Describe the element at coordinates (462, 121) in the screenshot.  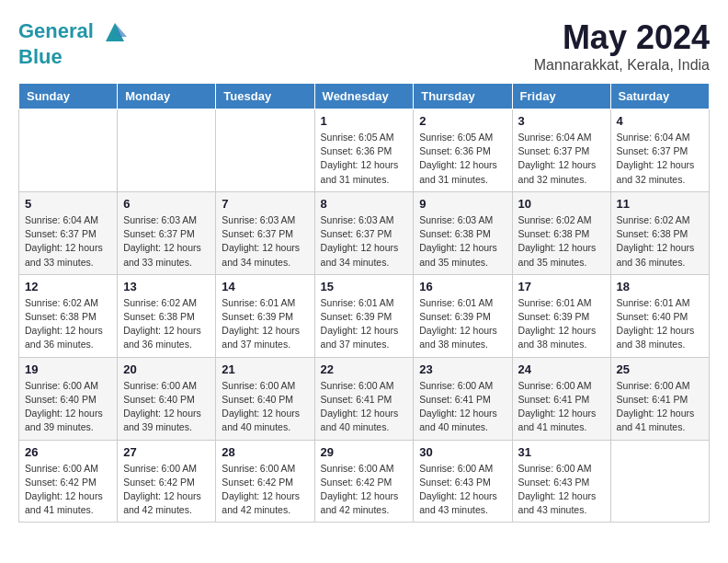
I see `day-number: 2` at that location.